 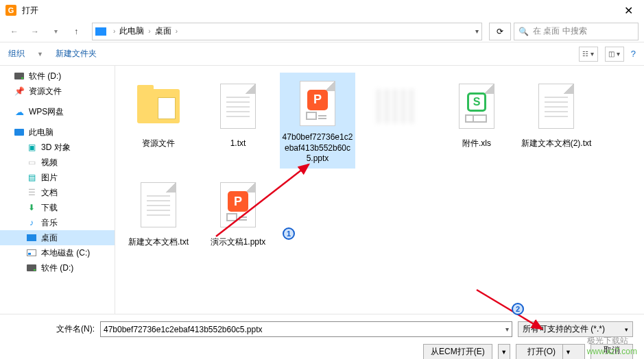 What do you see at coordinates (16, 53) in the screenshot?
I see `organize-button: 组织` at bounding box center [16, 53].